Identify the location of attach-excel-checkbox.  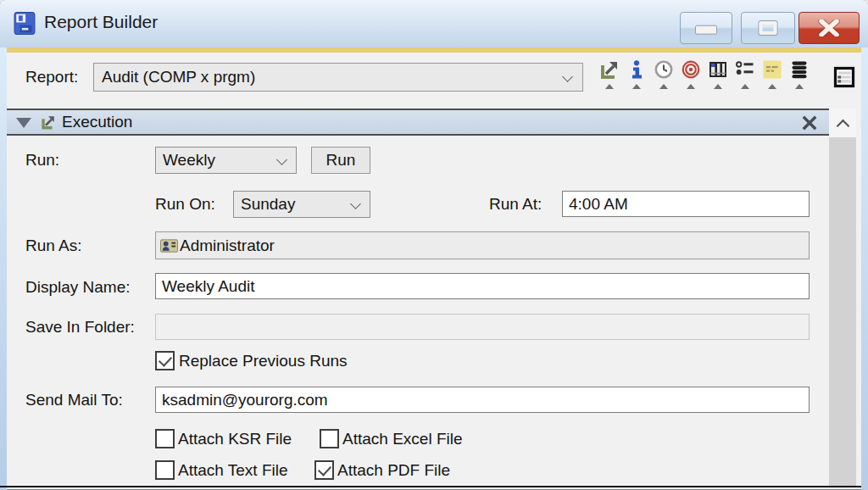
(329, 439).